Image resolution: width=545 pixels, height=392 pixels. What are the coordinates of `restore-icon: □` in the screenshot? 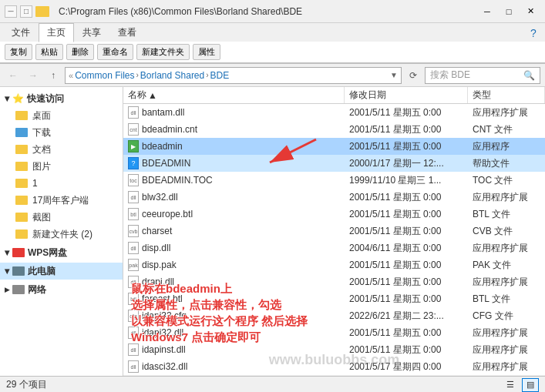 It's located at (26, 12).